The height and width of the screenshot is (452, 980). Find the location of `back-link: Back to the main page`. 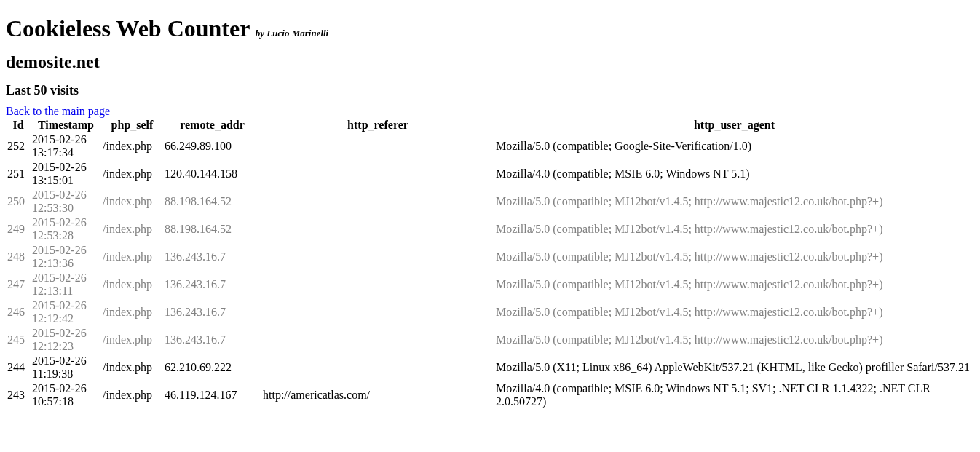

back-link: Back to the main page is located at coordinates (58, 111).